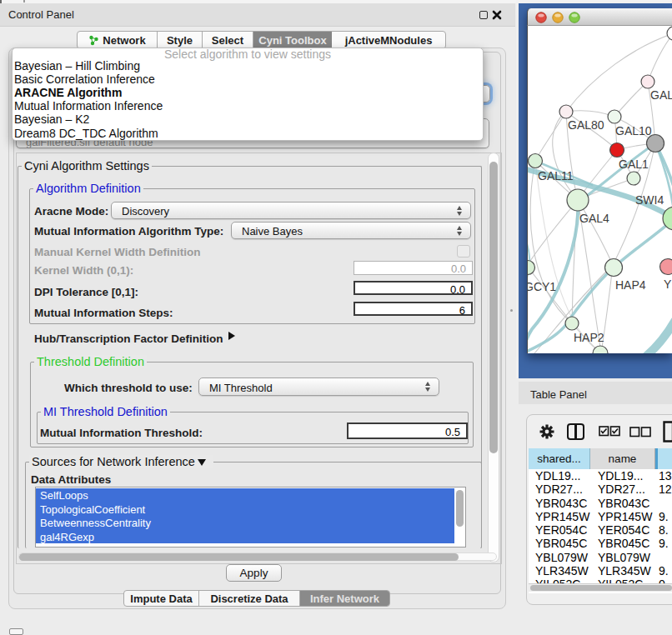 This screenshot has height=635, width=672. Describe the element at coordinates (630, 285) in the screenshot. I see `svg-text: HAP4` at that location.